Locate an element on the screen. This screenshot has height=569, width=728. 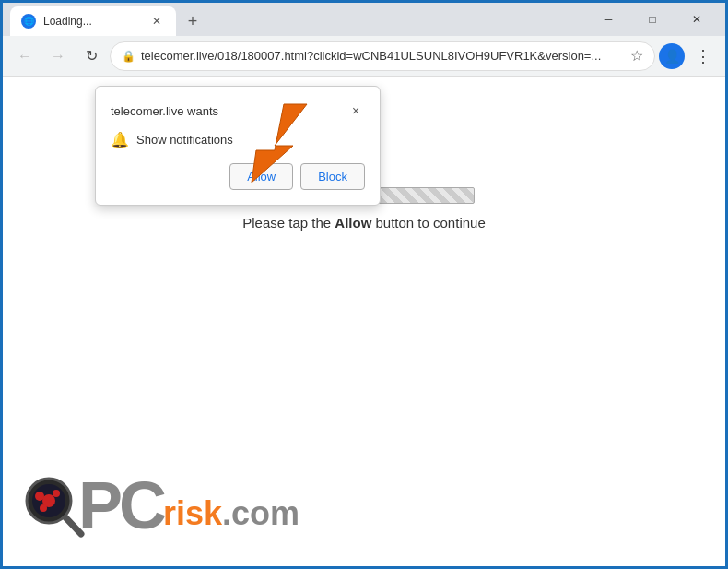
lock-icon: 🔒 is located at coordinates (129, 56).